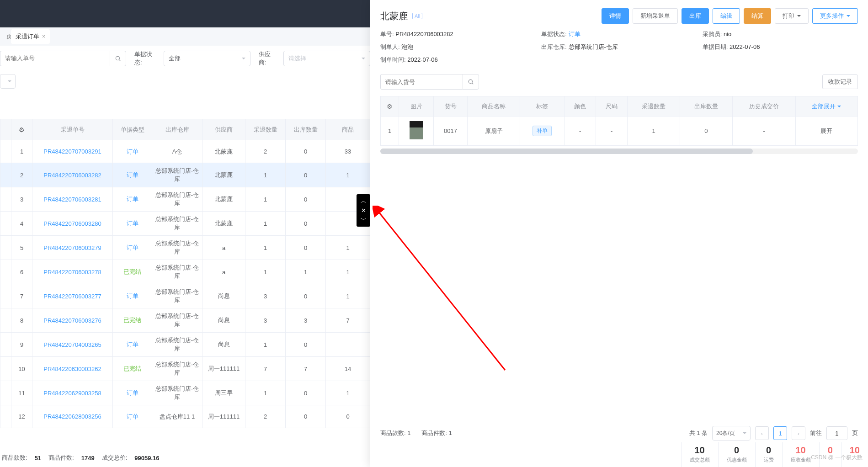 This screenshot has width=868, height=467. Describe the element at coordinates (118, 58) in the screenshot. I see `search-button` at that location.